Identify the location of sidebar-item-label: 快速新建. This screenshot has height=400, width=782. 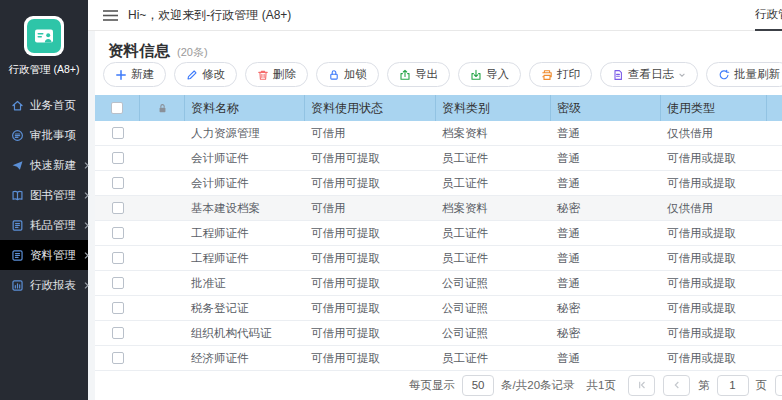
(53, 166).